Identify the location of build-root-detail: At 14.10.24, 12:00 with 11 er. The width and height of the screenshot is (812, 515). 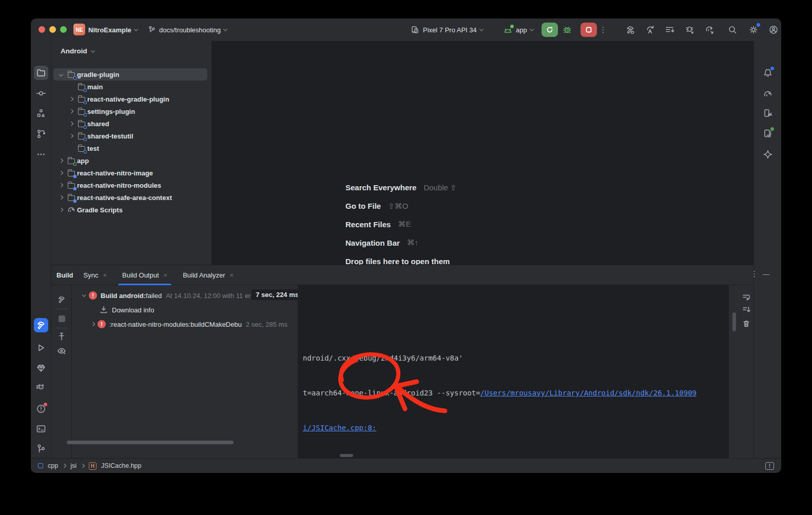
(208, 295).